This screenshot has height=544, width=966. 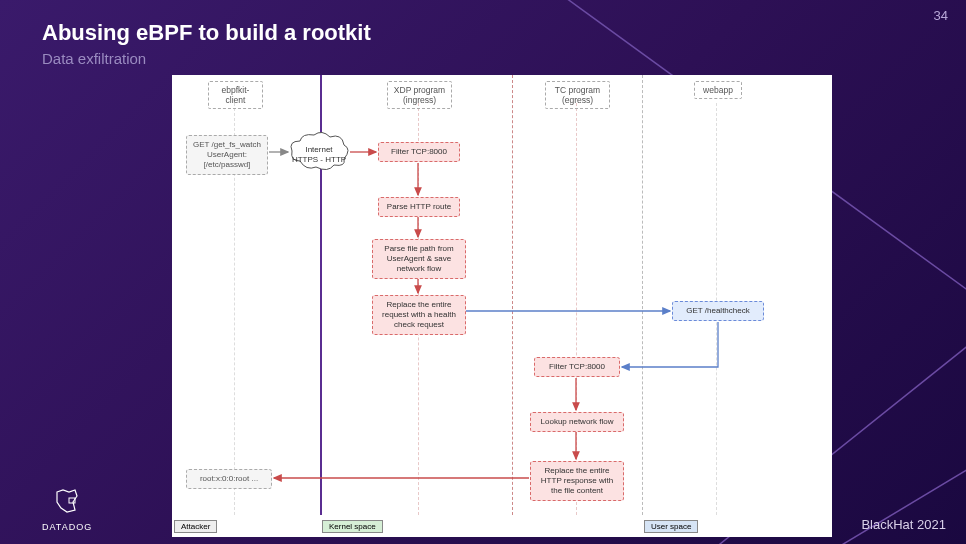 What do you see at coordinates (941, 16) in the screenshot?
I see `page-number: 34` at bounding box center [941, 16].